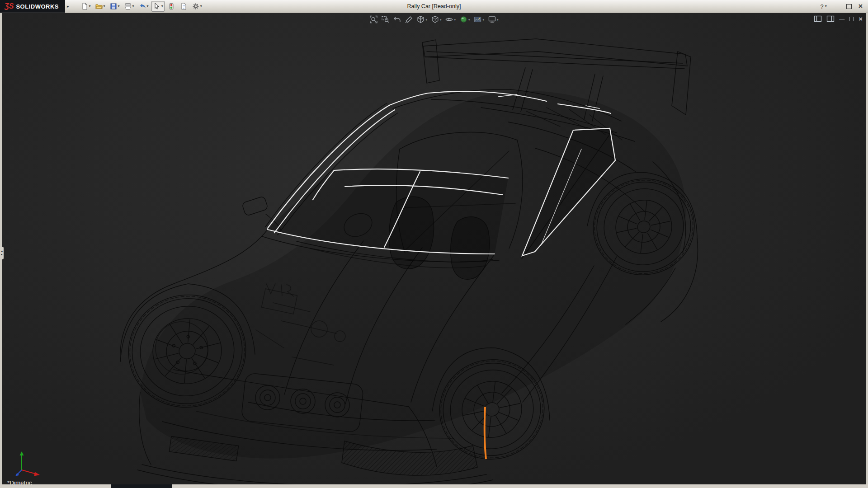 The image size is (868, 488). Describe the element at coordinates (836, 6) in the screenshot. I see `minimize-icon: —` at that location.